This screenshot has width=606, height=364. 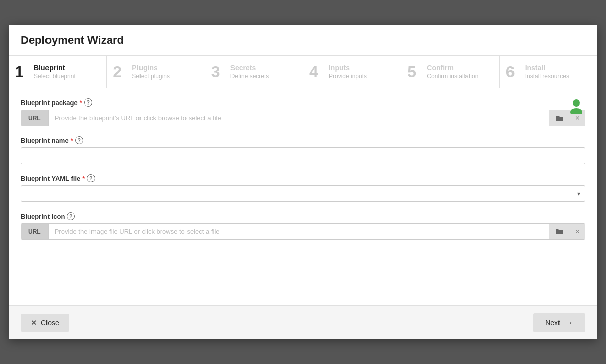 What do you see at coordinates (299, 118) in the screenshot?
I see `blueprint-package-url-input` at bounding box center [299, 118].